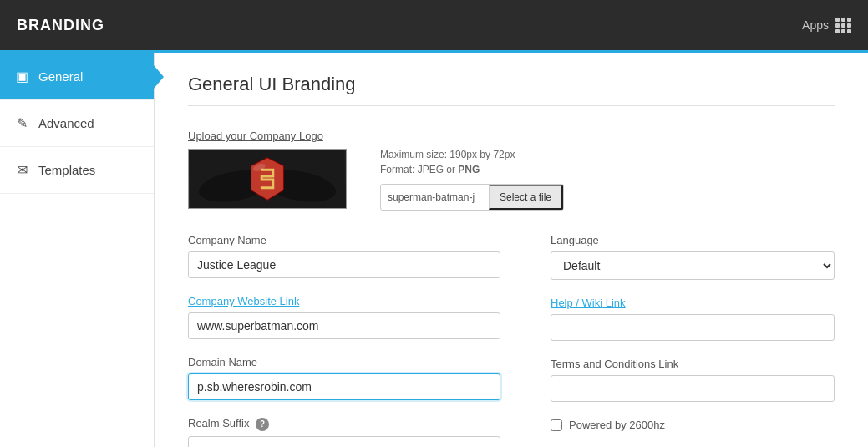 The height and width of the screenshot is (447, 868). Describe the element at coordinates (77, 77) in the screenshot. I see `sidebar-item-general: ▣ General` at that location.